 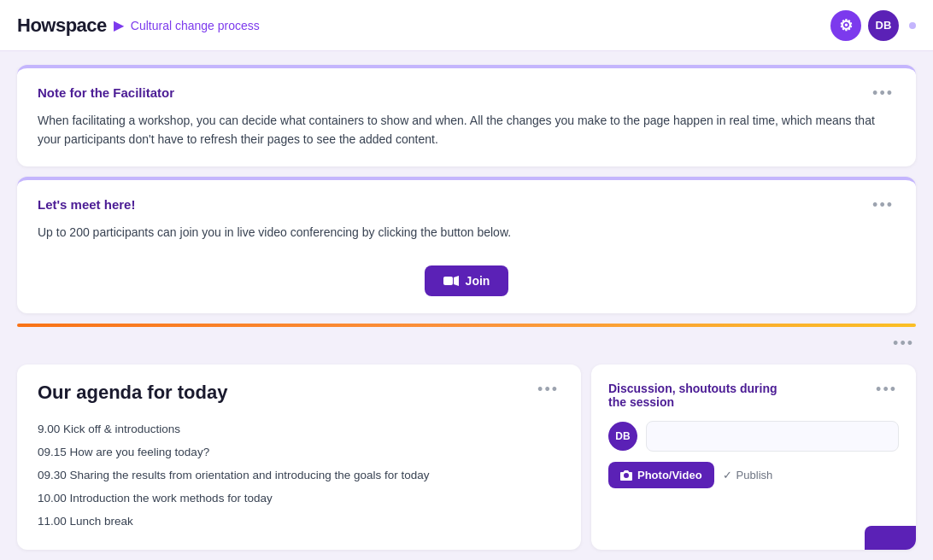 What do you see at coordinates (478, 281) in the screenshot?
I see `join-label: Join` at bounding box center [478, 281].